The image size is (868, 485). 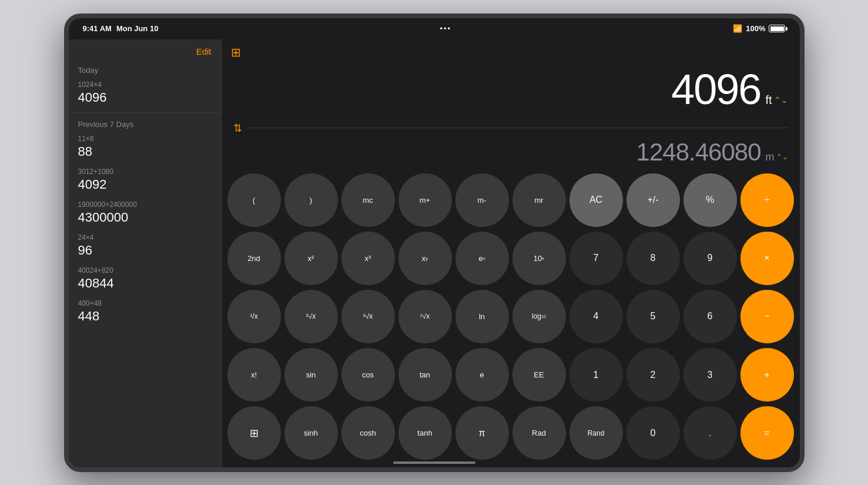 What do you see at coordinates (777, 158) in the screenshot?
I see `secondary-unit-selector: m ⌃⌄` at bounding box center [777, 158].